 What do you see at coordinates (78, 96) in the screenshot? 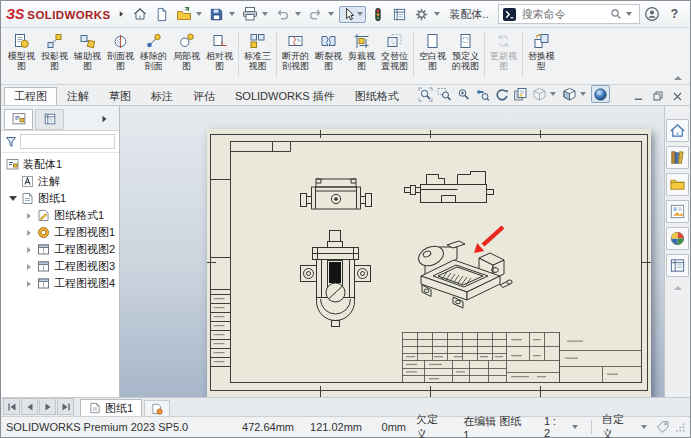
I see `tab-annotation: 注解` at bounding box center [78, 96].